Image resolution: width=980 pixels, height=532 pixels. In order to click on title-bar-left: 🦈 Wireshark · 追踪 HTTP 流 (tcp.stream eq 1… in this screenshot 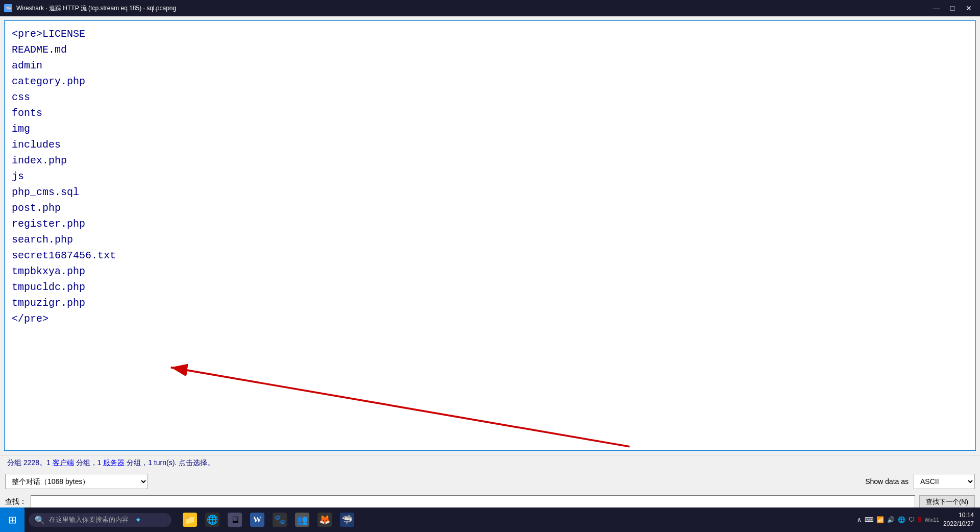, I will do `click(90, 8)`.